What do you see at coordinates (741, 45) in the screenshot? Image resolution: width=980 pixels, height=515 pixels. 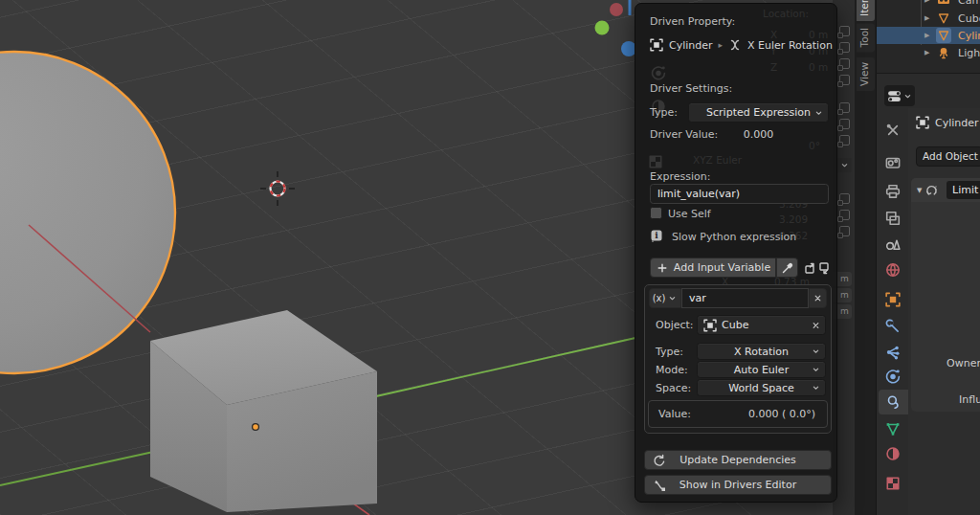 I see `driven-property-breadcrumb: Cylinder ▸ X Euler Rotation` at bounding box center [741, 45].